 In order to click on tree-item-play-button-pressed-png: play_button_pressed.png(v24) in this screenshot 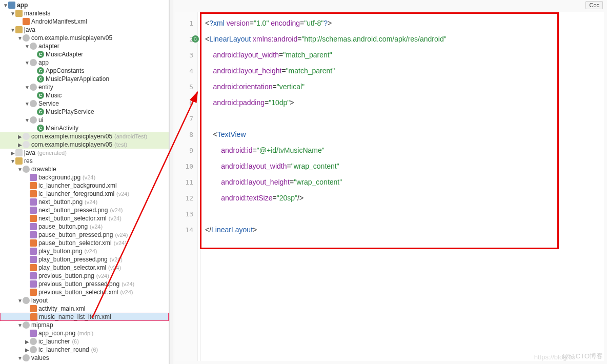, I will do `click(84, 259)`.